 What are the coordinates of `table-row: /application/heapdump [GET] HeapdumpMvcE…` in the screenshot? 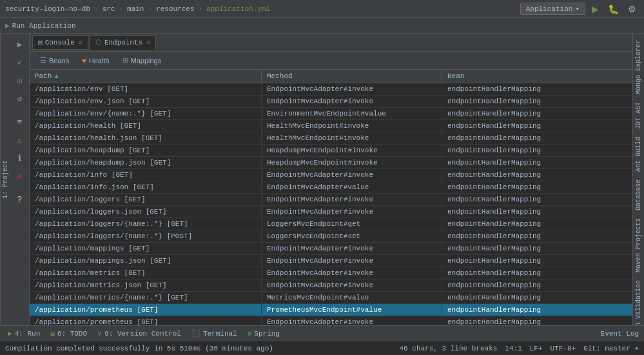 It's located at (331, 151).